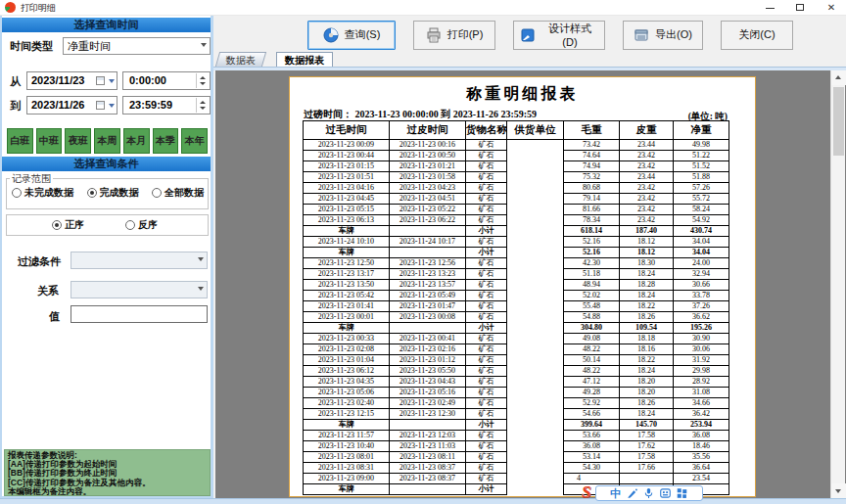  I want to click on cell: 4, so click(591, 480).